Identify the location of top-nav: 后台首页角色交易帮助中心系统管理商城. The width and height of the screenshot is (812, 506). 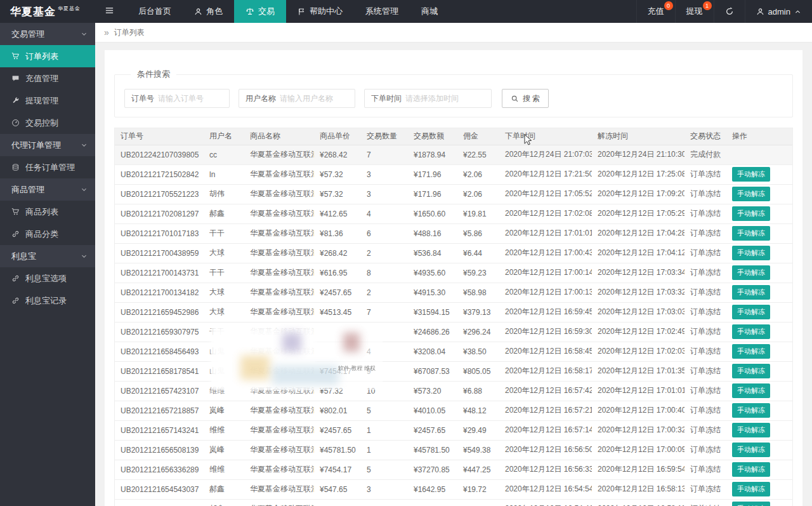
(288, 11).